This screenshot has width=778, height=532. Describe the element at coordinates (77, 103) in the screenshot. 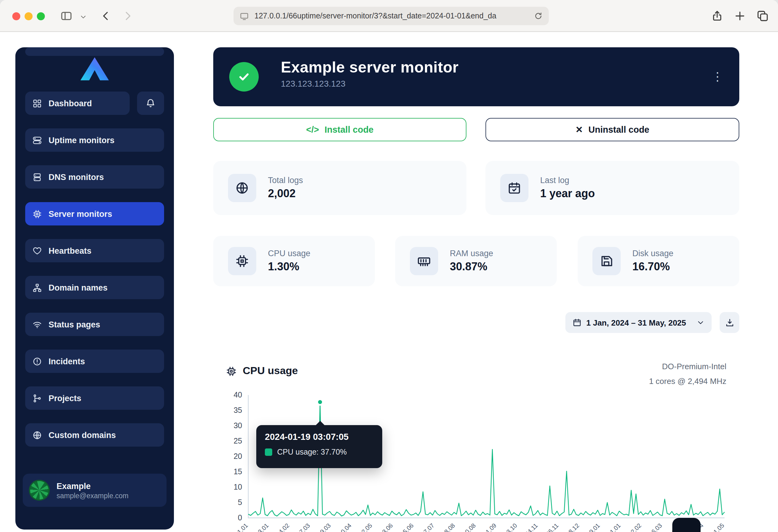

I see `sidebar-item-dashboard: Dashboard` at that location.